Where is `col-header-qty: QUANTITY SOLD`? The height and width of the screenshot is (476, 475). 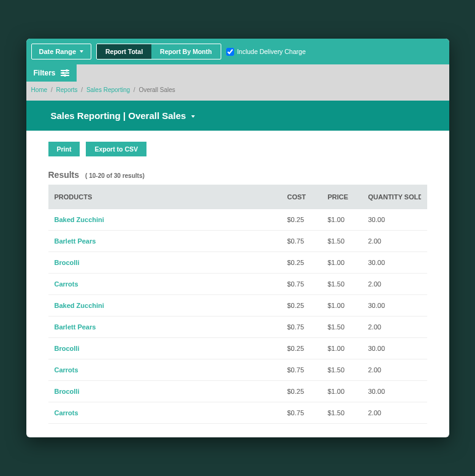 col-header-qty: QUANTITY SOLD is located at coordinates (395, 197).